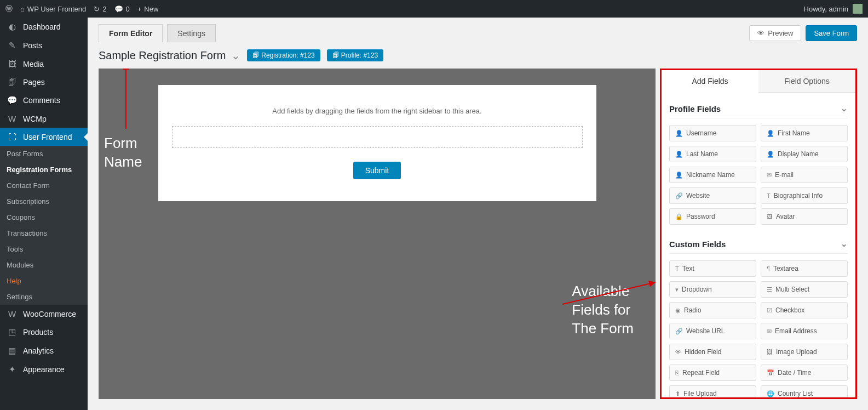 The image size is (868, 410). What do you see at coordinates (758, 109) in the screenshot?
I see `section-profile-fields: Profile Fields ⌄` at bounding box center [758, 109].